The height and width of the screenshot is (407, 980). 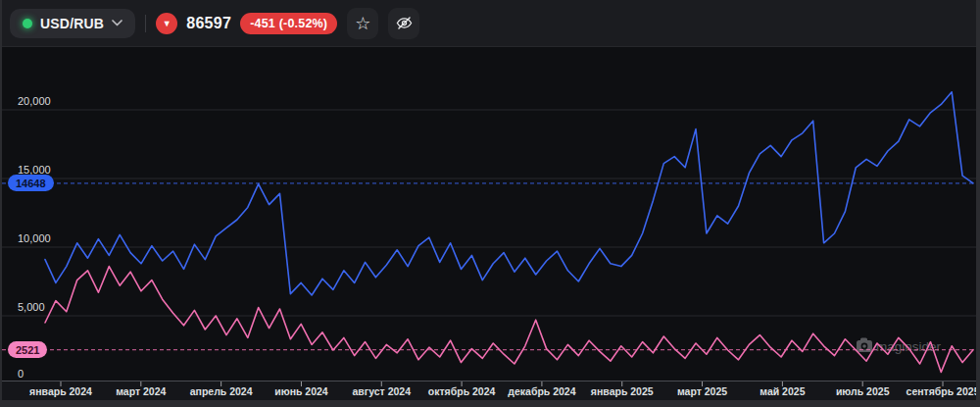 I want to click on x-axis-label: май 2025, so click(x=782, y=391).